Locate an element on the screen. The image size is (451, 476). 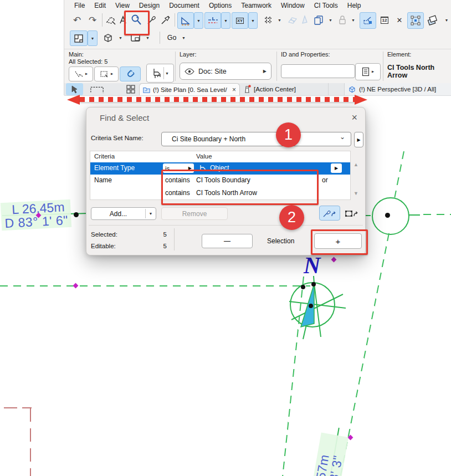
snap-guides-dropdown: ▼ is located at coordinates (226, 21).